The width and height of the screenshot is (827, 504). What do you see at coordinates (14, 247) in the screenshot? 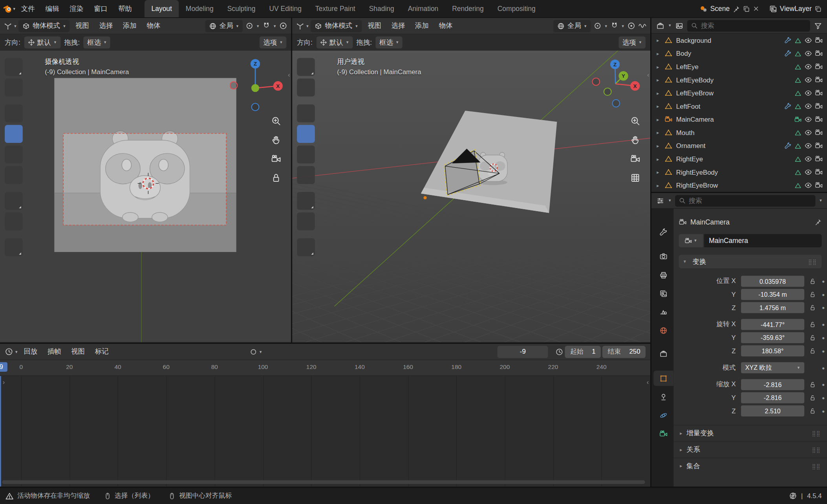
I see `tool-add-cube` at bounding box center [14, 247].